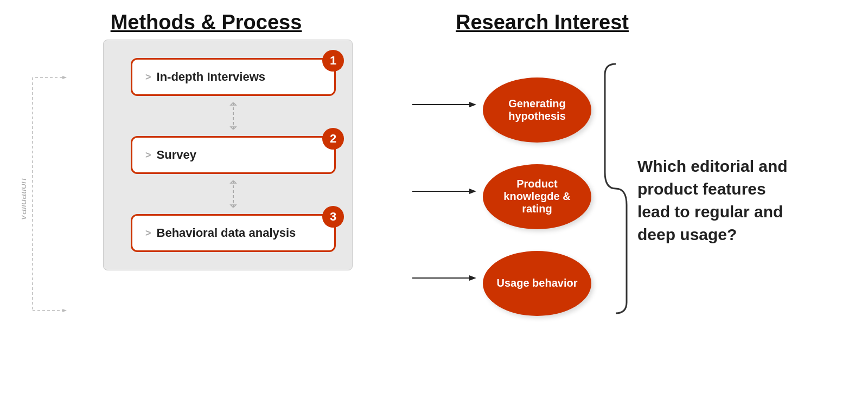  Describe the element at coordinates (616, 190) in the screenshot. I see `curly-bracket-container` at that location.